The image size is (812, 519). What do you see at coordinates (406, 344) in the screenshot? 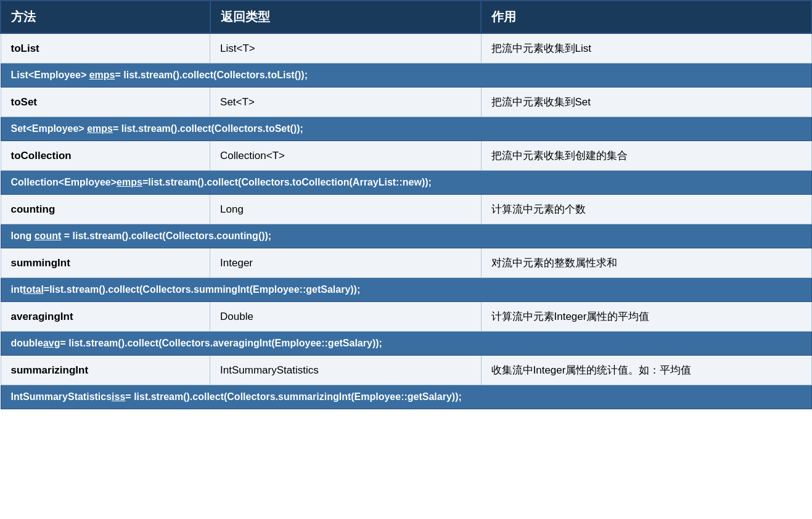
I see `code-cell: doubleavg= list.stream().collect(Collect…` at bounding box center [406, 344].